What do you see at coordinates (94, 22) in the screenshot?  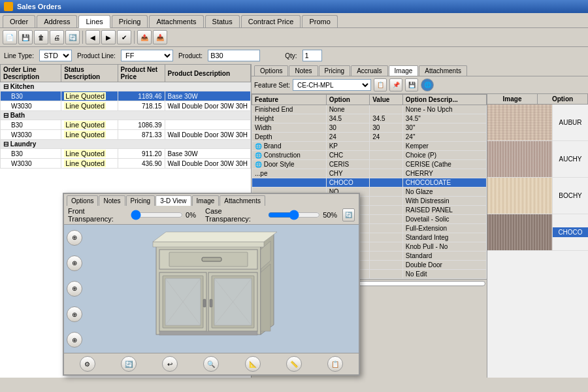 I see `tab-lines: Lines` at bounding box center [94, 22].